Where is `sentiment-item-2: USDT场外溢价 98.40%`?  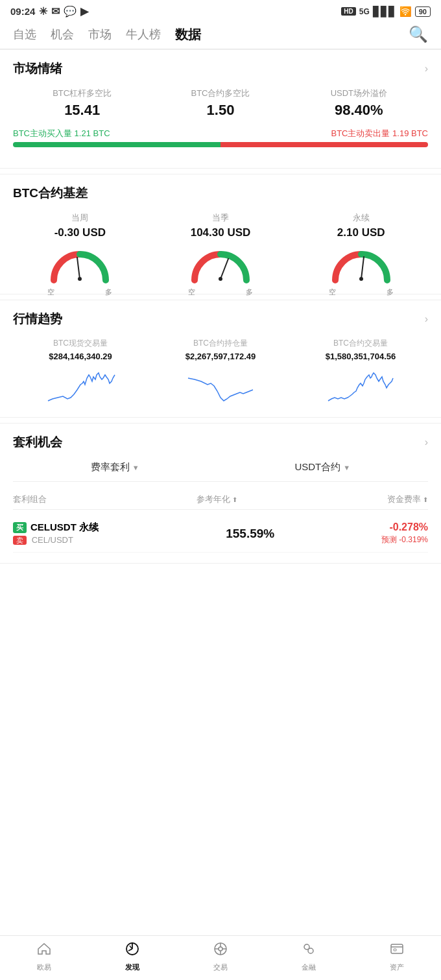
sentiment-item-2: USDT场外溢价 98.40% is located at coordinates (359, 103).